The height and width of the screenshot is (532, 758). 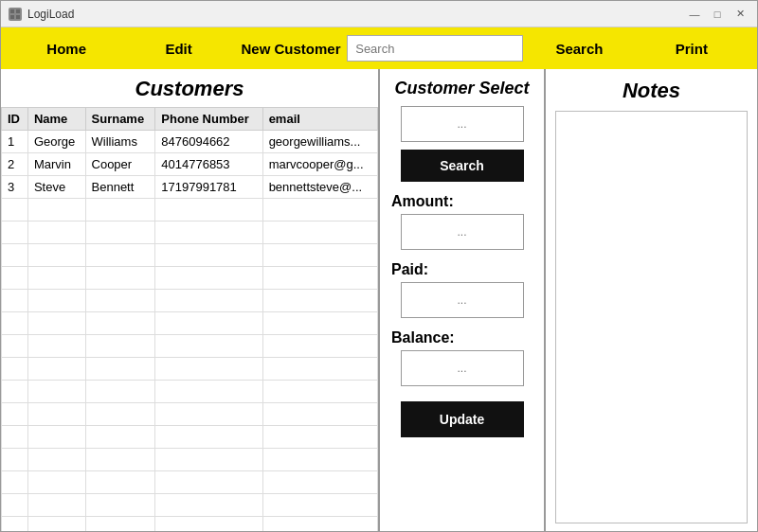 What do you see at coordinates (15, 165) in the screenshot?
I see `table-cell-id: 2` at bounding box center [15, 165].